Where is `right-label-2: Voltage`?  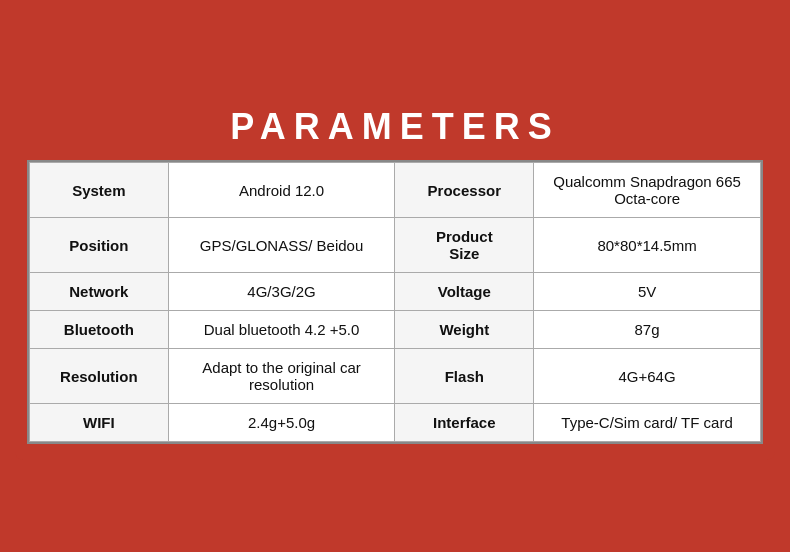 right-label-2: Voltage is located at coordinates (464, 292).